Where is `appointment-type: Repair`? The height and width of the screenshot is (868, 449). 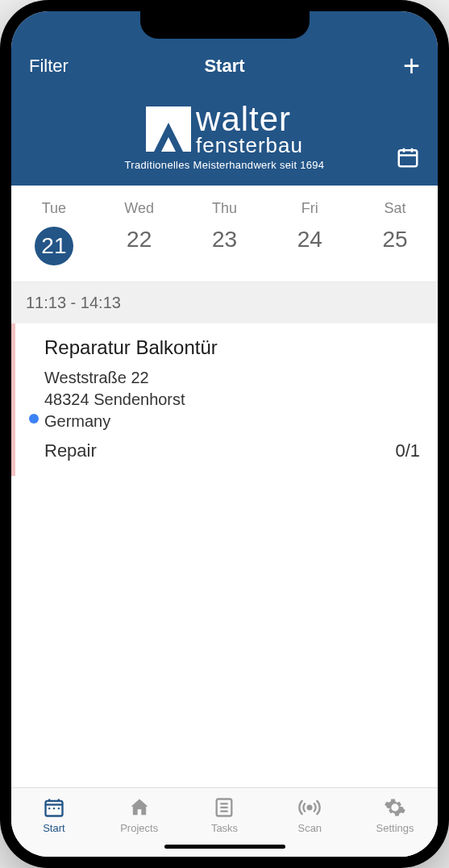
appointment-type: Repair is located at coordinates (71, 451).